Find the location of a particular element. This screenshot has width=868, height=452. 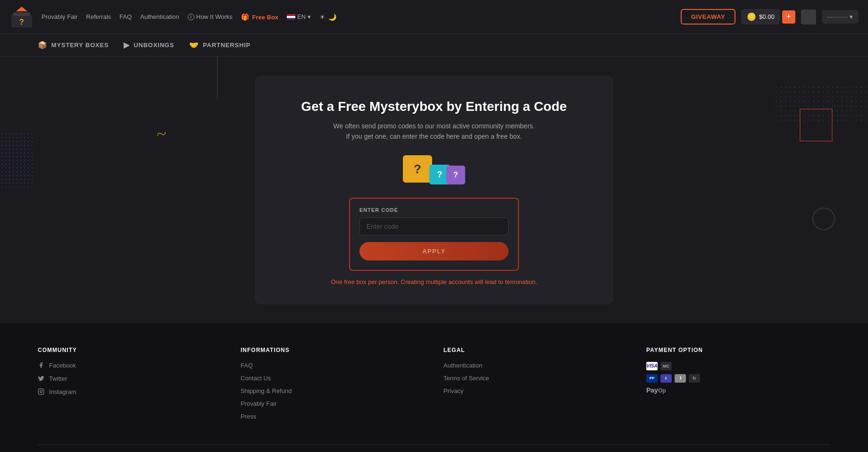

payment-row-2: PP C ℹ ↻ is located at coordinates (738, 378).